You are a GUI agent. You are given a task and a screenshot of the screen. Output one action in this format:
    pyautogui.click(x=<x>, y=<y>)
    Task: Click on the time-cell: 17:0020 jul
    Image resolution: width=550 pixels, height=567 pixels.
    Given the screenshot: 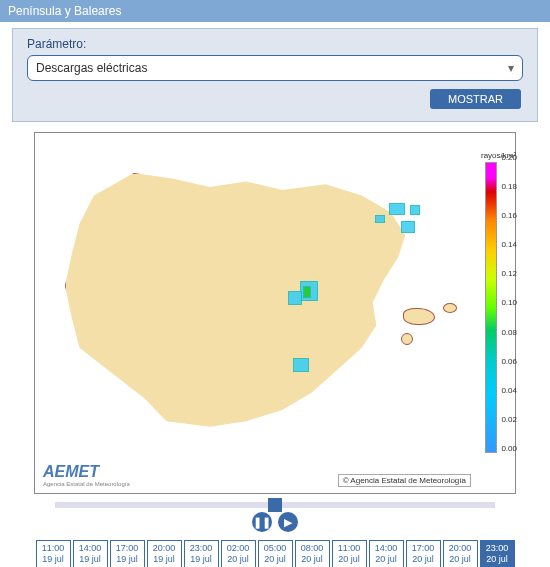 What is the action you would take?
    pyautogui.click(x=424, y=554)
    